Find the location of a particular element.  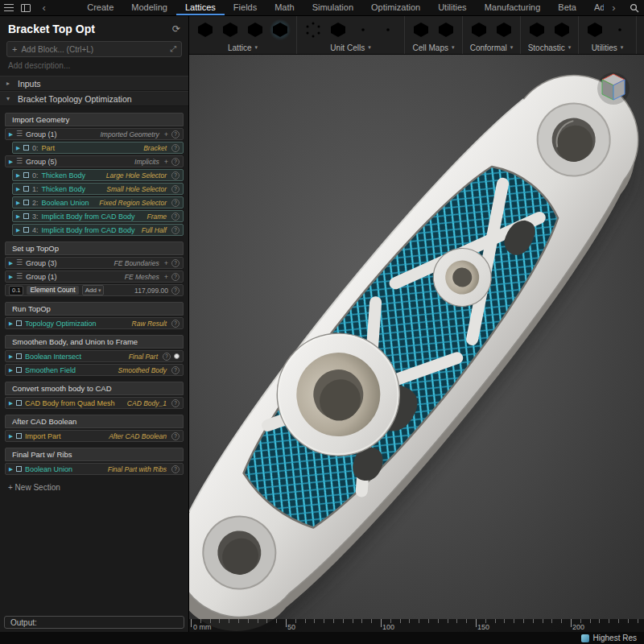

menu-lattices: Lattices is located at coordinates (200, 8).